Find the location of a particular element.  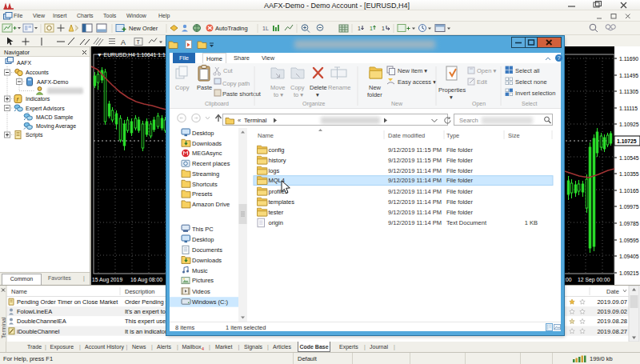

svg-text: Text Document is located at coordinates (467, 222).